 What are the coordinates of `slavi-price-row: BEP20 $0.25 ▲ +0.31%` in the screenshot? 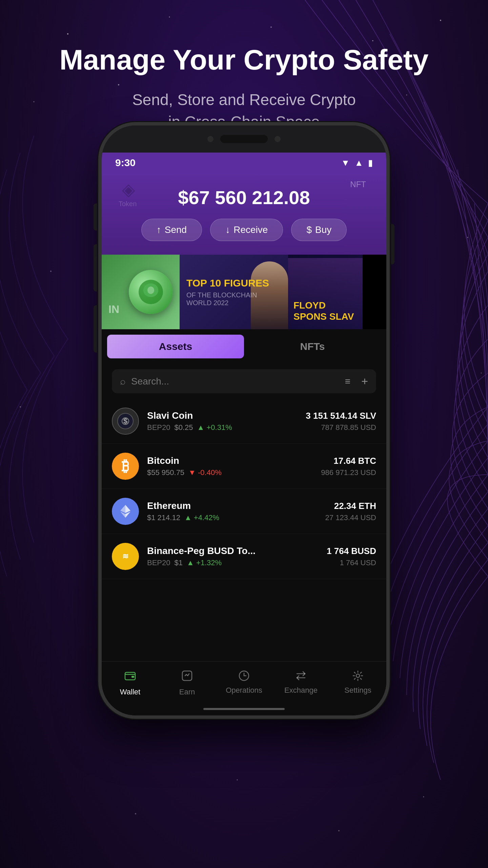 It's located at (222, 428).